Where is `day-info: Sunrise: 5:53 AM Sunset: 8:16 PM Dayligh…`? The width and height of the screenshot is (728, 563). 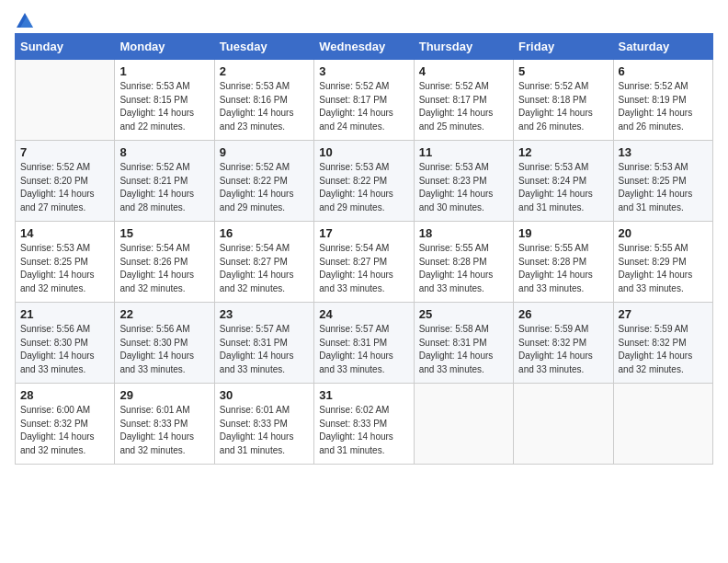 day-info: Sunrise: 5:53 AM Sunset: 8:16 PM Dayligh… is located at coordinates (265, 107).